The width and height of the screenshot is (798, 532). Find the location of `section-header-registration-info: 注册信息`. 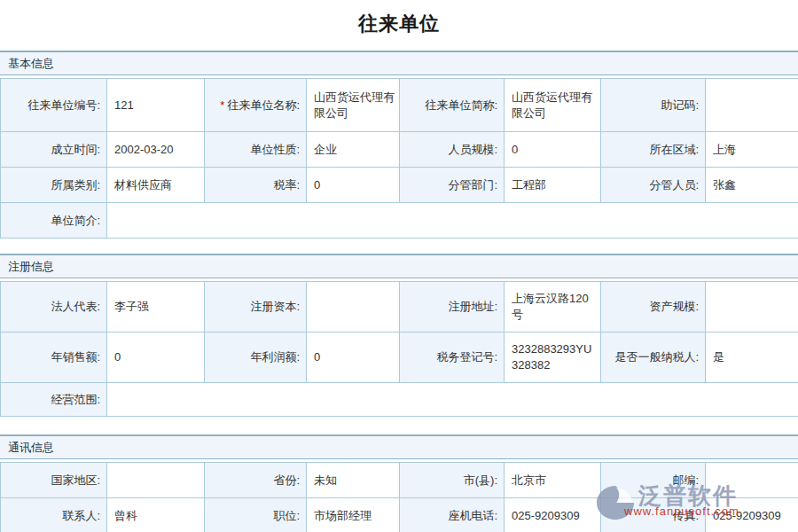

section-header-registration-info: 注册信息 is located at coordinates (399, 266).